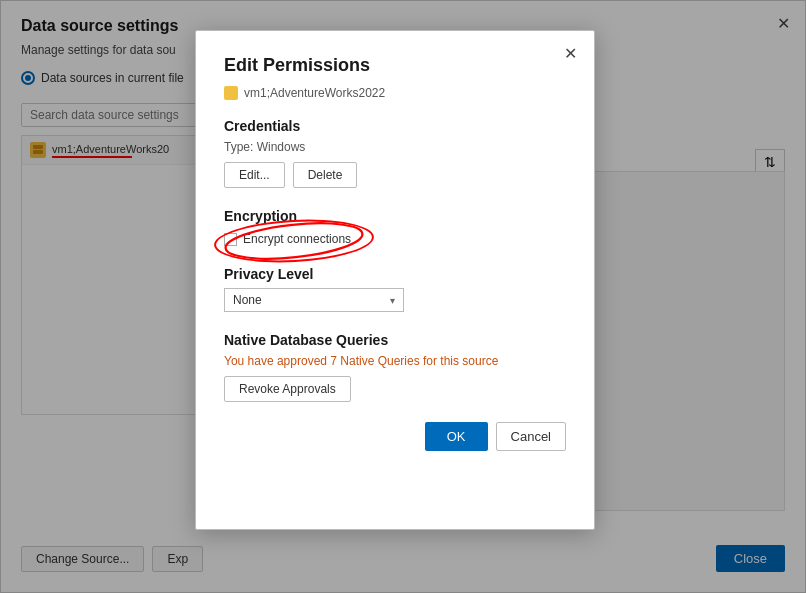  Describe the element at coordinates (395, 175) in the screenshot. I see `credentials-buttons: Edit... Delete` at that location.